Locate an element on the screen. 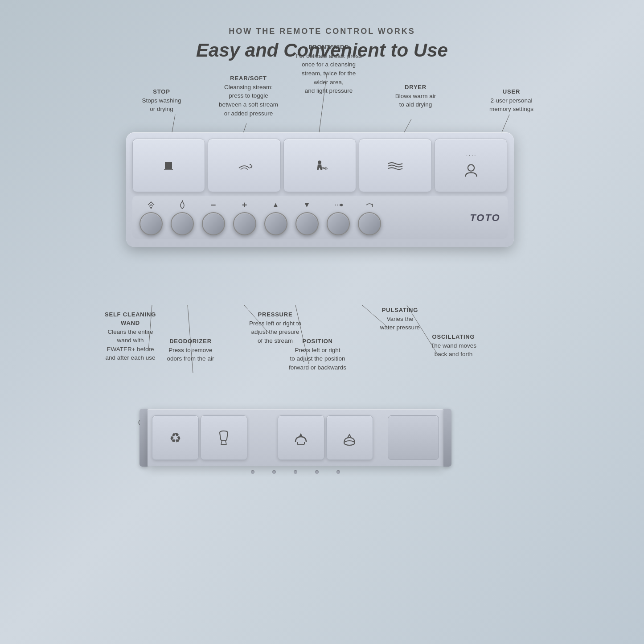  oscillating-icon is located at coordinates (369, 205).